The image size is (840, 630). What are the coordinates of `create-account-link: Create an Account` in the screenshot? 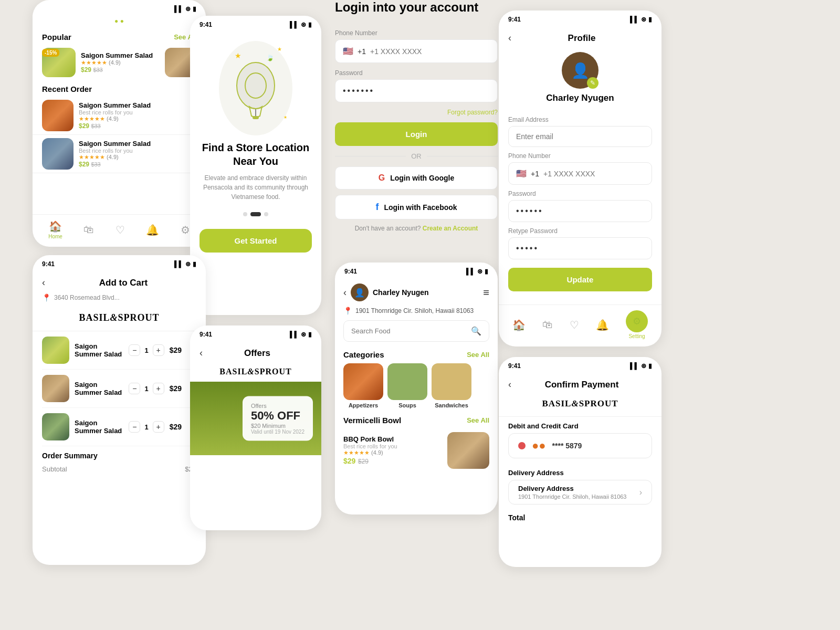 It's located at (450, 228).